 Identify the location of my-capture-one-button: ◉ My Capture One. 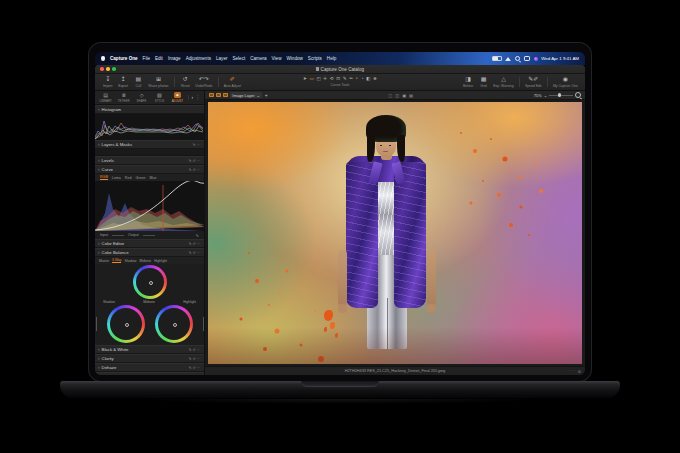
(566, 82).